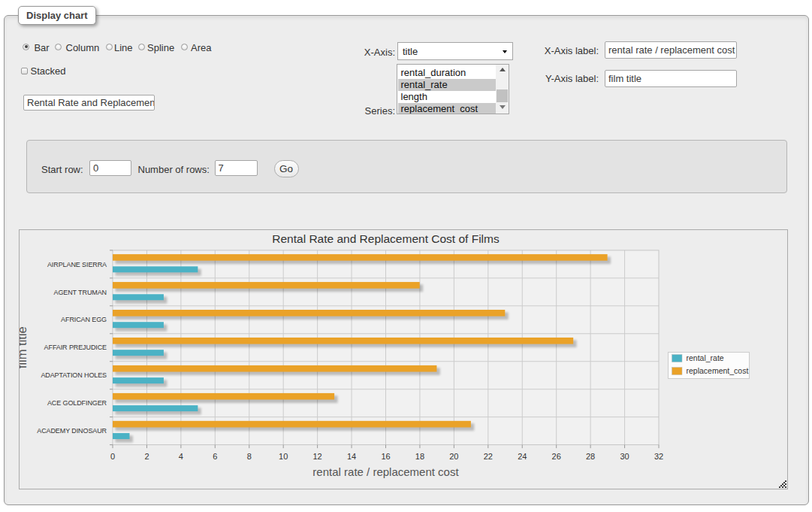  What do you see at coordinates (77, 265) in the screenshot?
I see `svg-text: AIRPLANE SIERRA` at bounding box center [77, 265].